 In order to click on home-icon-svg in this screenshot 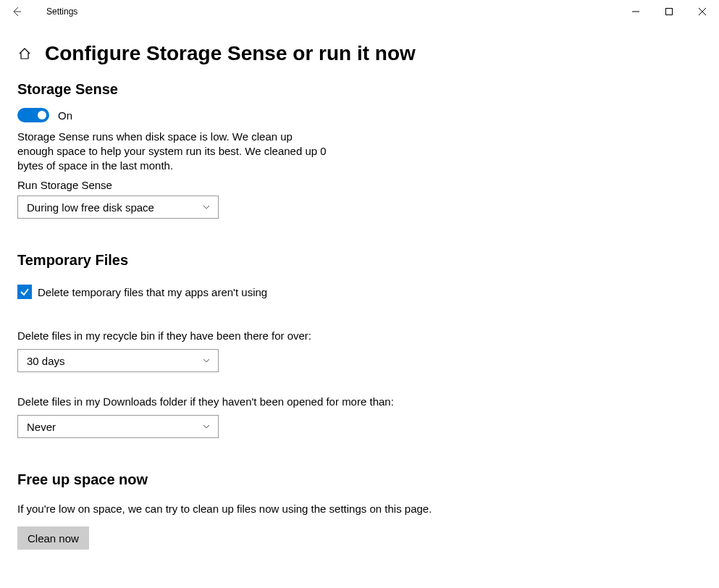, I will do `click(25, 54)`.